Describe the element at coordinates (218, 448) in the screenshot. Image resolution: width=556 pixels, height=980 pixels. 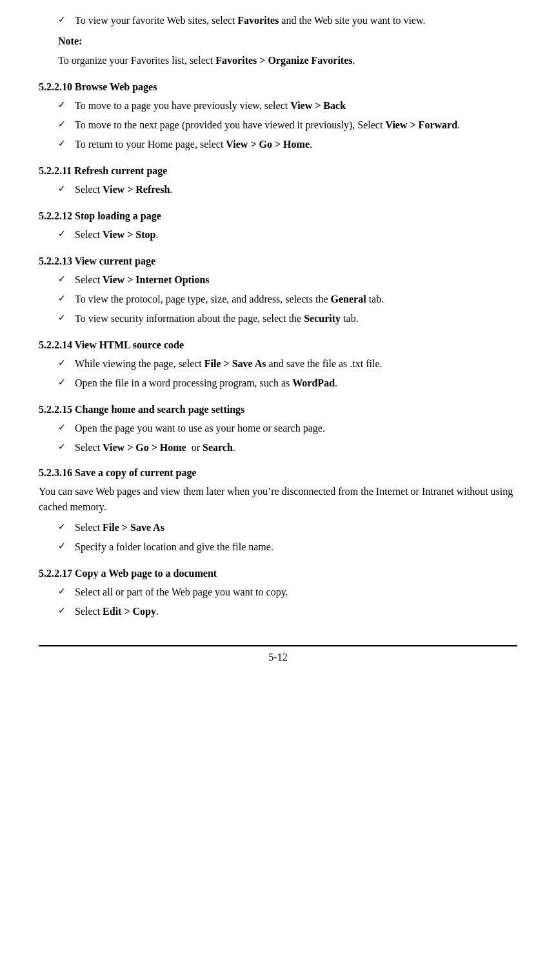
I see `search-bold: Search` at that location.